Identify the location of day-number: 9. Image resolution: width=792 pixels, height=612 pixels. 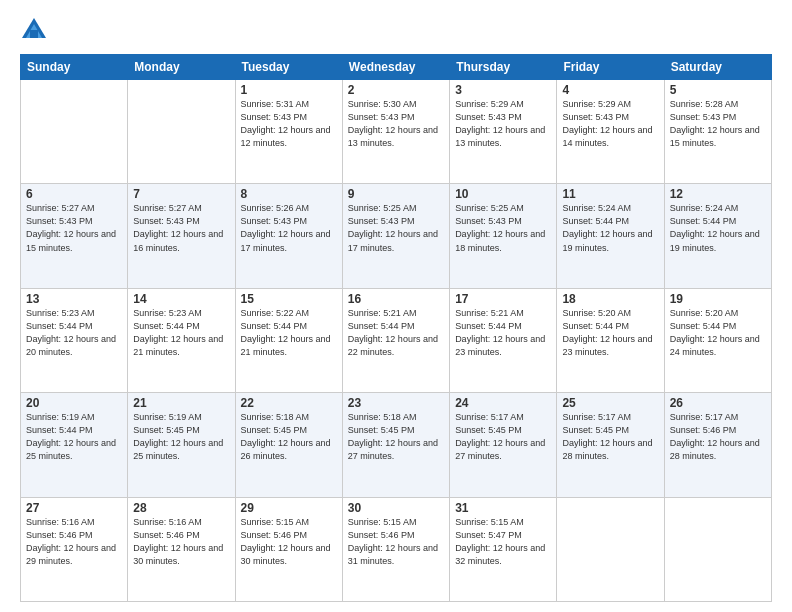
(396, 194).